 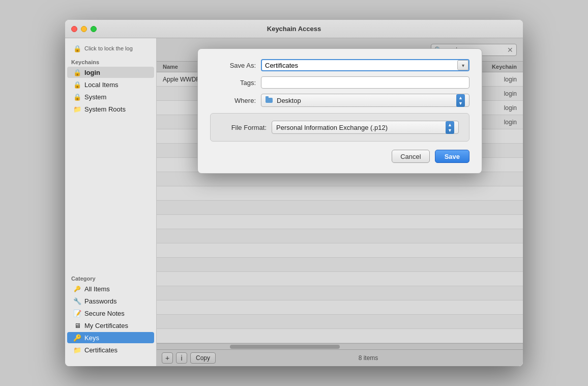 I want to click on file-format-value: Personal Information Exchange (.p12), so click(x=359, y=127).